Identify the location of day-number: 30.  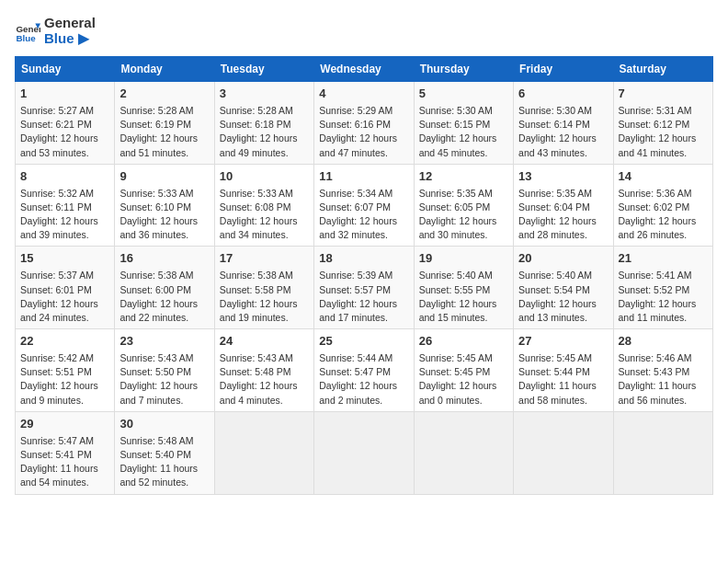
(164, 425).